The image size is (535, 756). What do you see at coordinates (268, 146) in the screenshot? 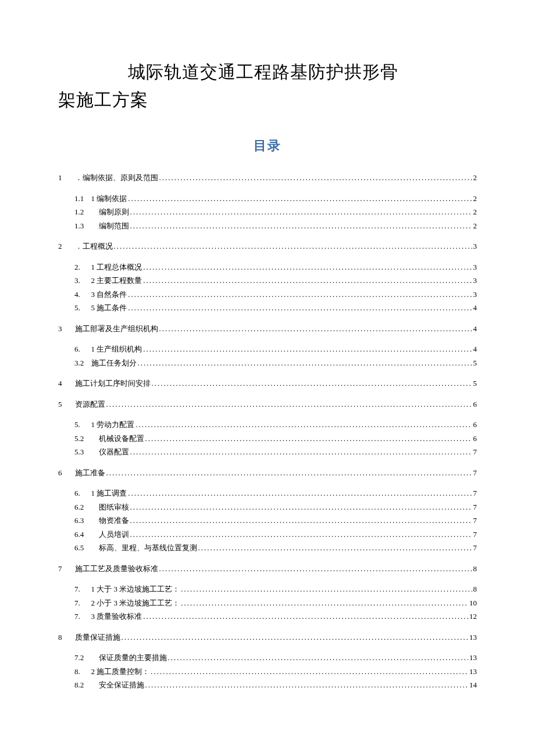
I see `toc-heading: 目录` at bounding box center [268, 146].